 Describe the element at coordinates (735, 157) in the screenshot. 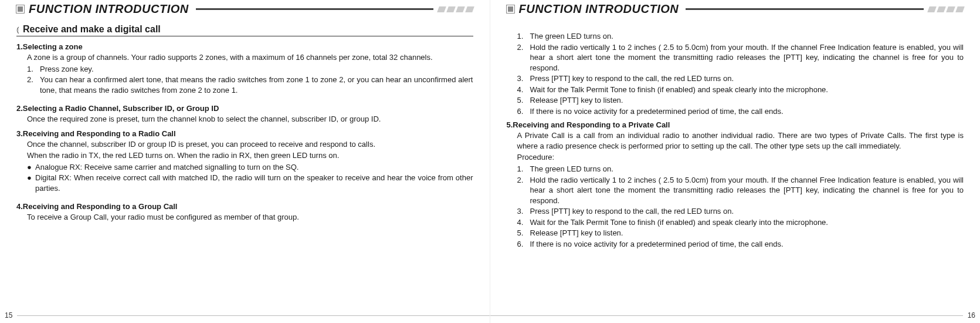

I see `text-procedure-label: Procedure:` at that location.